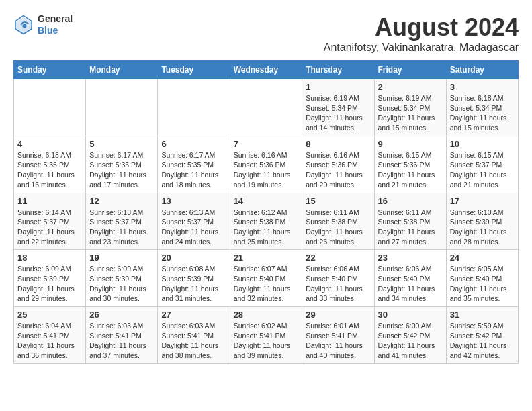 The height and width of the screenshot is (411, 532). Describe the element at coordinates (482, 107) in the screenshot. I see `day-cell: 3Sunrise: 6:18 AMSunset: 5:34 PMDaylight…` at that location.